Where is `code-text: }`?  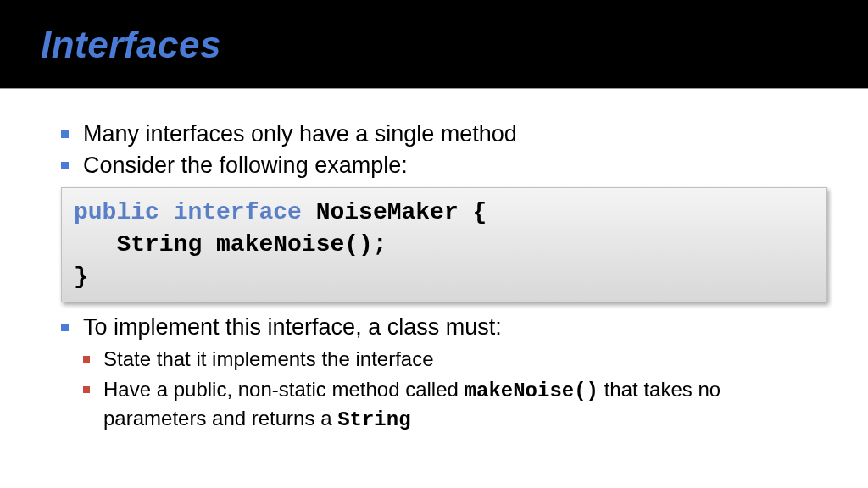 code-text: } is located at coordinates (81, 276).